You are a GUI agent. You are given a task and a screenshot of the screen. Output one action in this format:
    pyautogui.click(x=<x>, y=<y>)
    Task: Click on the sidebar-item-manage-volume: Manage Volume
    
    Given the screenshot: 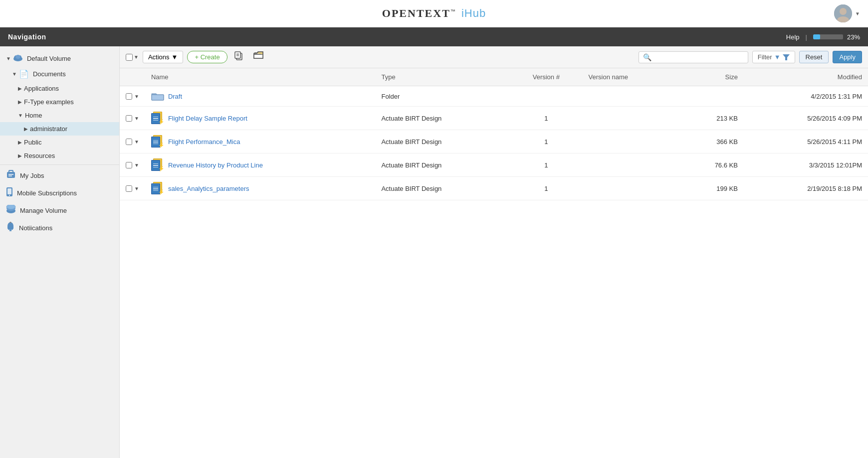 What is the action you would take?
    pyautogui.click(x=60, y=210)
    